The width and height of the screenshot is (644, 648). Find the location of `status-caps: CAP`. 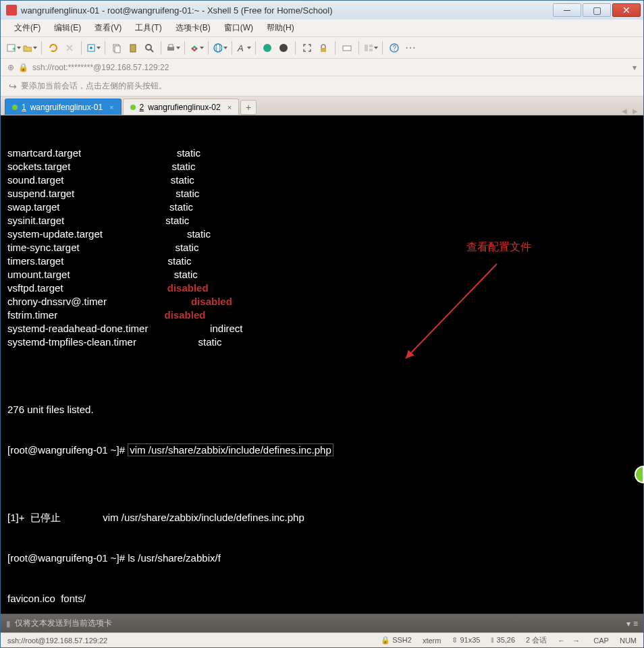

status-caps: CAP is located at coordinates (601, 641).